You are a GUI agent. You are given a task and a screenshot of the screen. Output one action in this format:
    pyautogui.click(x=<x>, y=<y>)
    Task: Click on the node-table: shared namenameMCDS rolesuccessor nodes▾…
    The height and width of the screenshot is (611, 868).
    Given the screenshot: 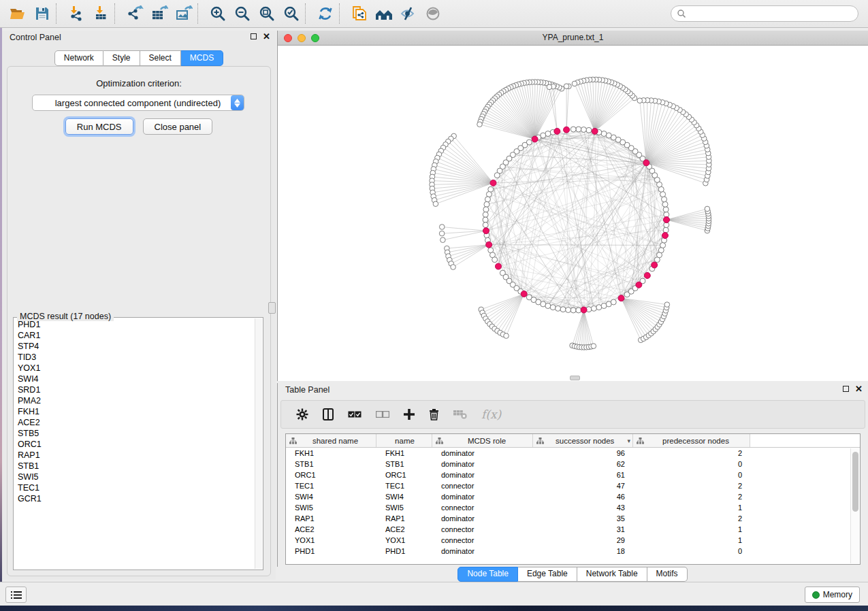 What is the action you would take?
    pyautogui.click(x=573, y=499)
    